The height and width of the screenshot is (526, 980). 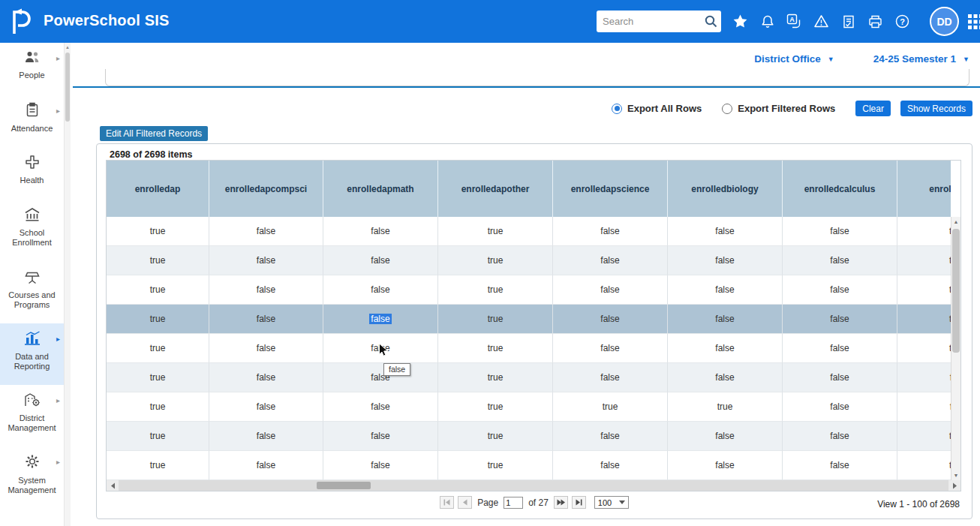 I want to click on sidebar-item-health: Health, so click(x=32, y=174).